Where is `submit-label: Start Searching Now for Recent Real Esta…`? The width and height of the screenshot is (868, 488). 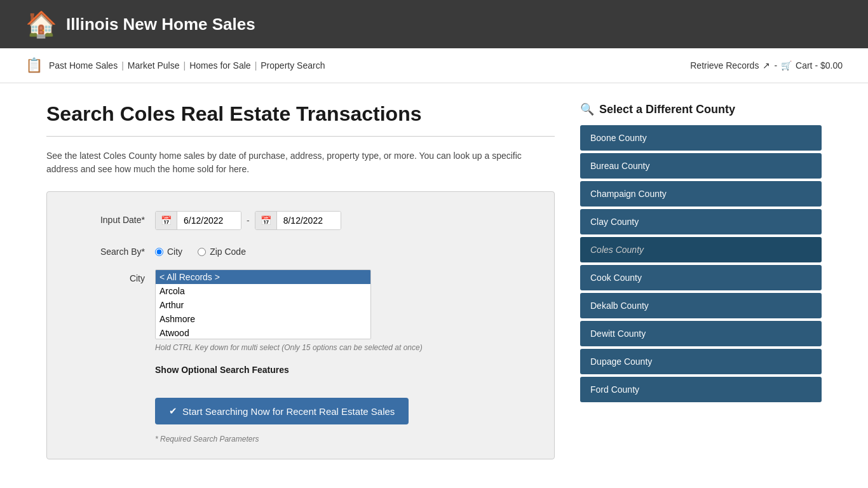 submit-label: Start Searching Now for Recent Real Esta… is located at coordinates (288, 412).